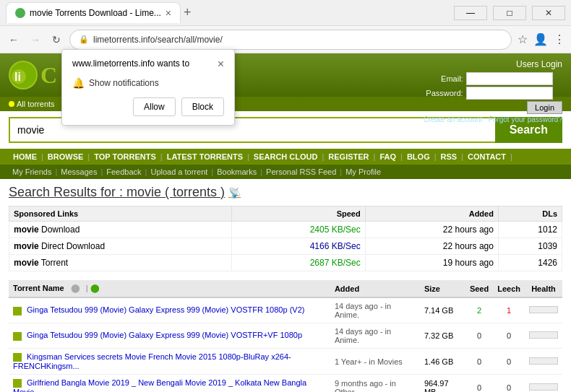 Image resolution: width=571 pixels, height=392 pixels. Describe the element at coordinates (450, 157) in the screenshot. I see `nav-rss: RSS` at that location.